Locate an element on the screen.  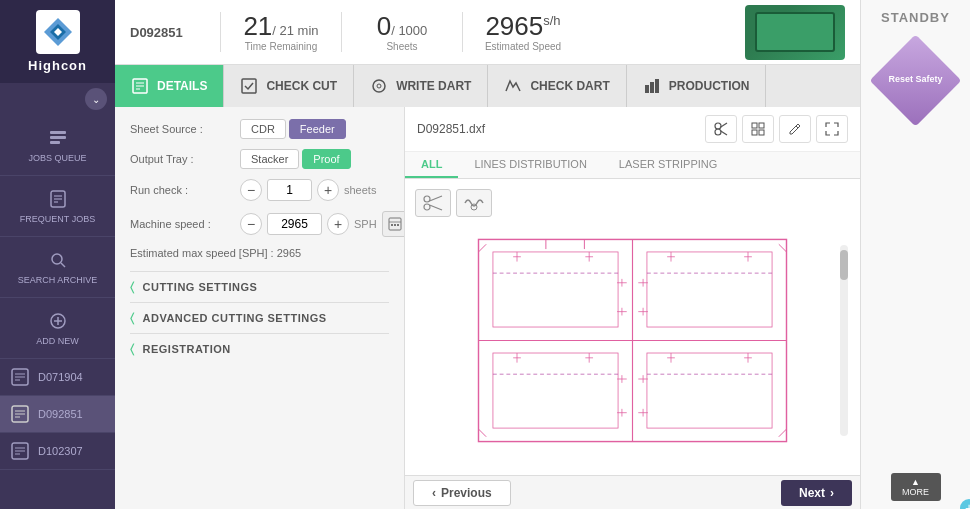
speed-decrement: − is located at coordinates (251, 224).